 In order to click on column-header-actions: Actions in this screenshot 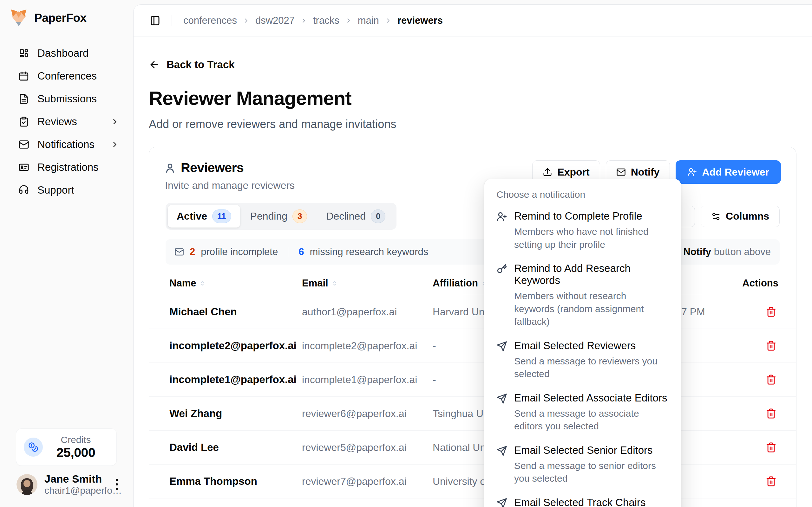, I will do `click(760, 283)`.